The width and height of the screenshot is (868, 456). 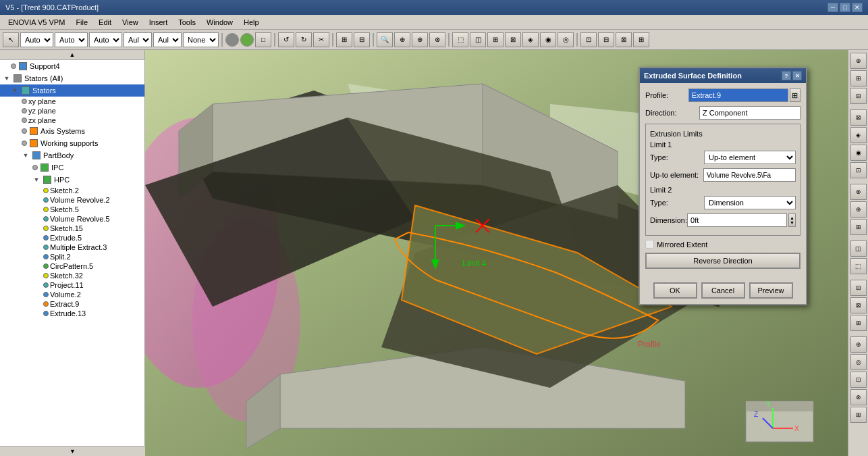 I want to click on tree-item-xy: xy plane, so click(x=72, y=101).